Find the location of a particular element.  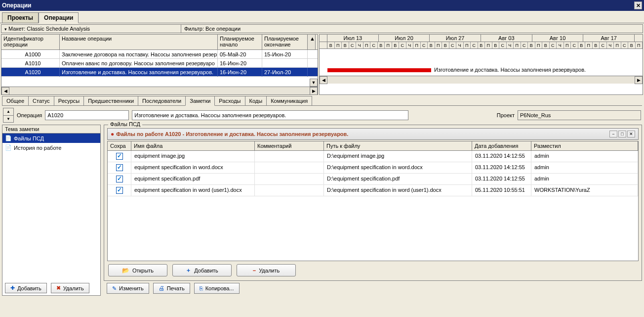

layout-dropdown-label: Макет: Classic Schedule Analysis is located at coordinates (49, 29).